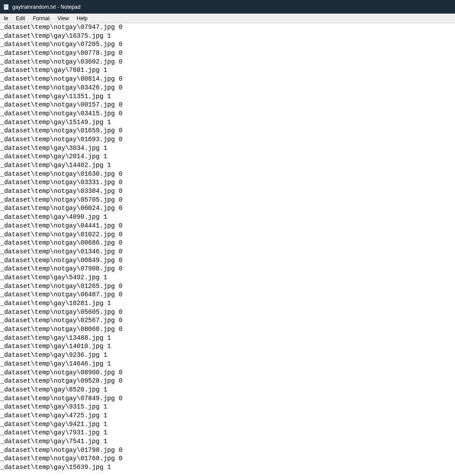 Image resolution: width=455 pixels, height=476 pixels. I want to click on text-line: y_dataset\temp\notgay\07908.jpg 0, so click(227, 269).